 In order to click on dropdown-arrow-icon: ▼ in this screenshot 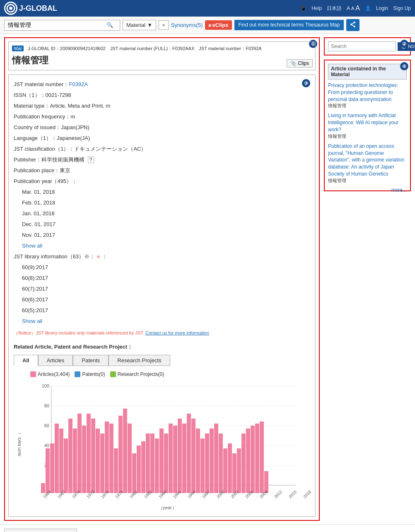, I will do `click(150, 25)`.